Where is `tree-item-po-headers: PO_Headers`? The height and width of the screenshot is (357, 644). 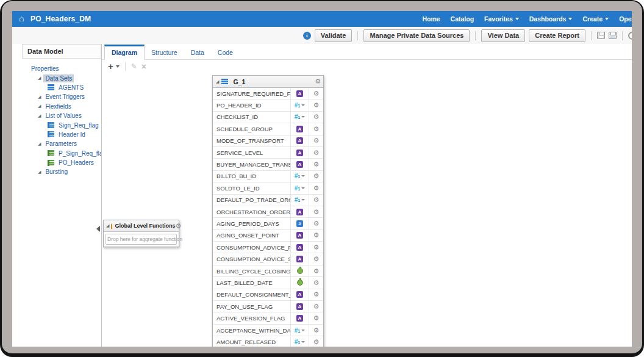 tree-item-po-headers: PO_Headers is located at coordinates (62, 162).